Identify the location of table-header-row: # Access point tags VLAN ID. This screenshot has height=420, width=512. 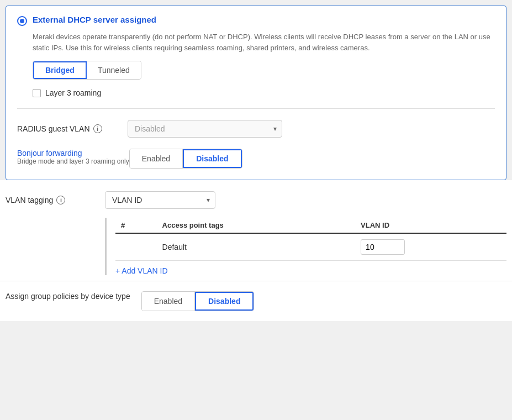
(311, 225).